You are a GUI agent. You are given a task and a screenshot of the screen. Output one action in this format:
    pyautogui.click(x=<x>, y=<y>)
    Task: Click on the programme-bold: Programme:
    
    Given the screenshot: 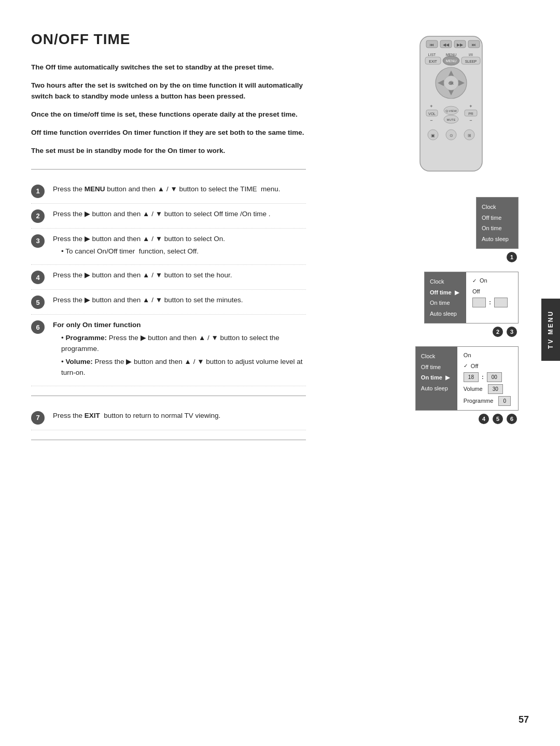 What is the action you would take?
    pyautogui.click(x=86, y=338)
    